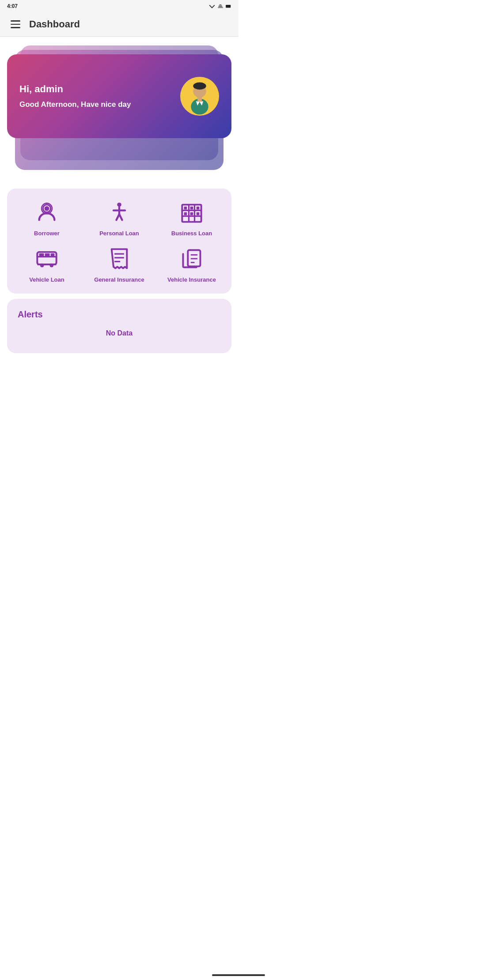 This screenshot has width=477, height=980. What do you see at coordinates (47, 280) in the screenshot?
I see `vehicle-loan-label: Vehicle Loan` at bounding box center [47, 280].